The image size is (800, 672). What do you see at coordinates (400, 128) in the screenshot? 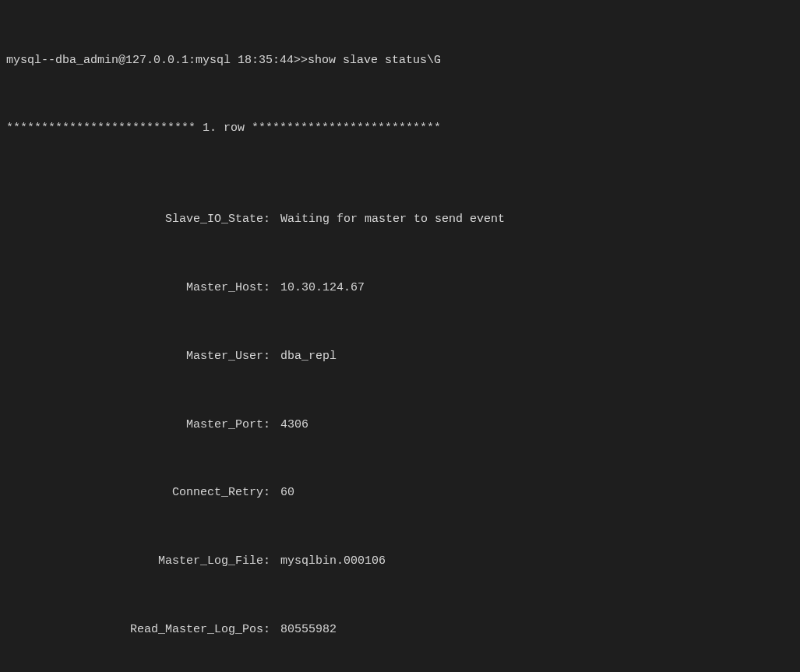
I see `row-header: *************************** 1. row *****…` at bounding box center [400, 128].